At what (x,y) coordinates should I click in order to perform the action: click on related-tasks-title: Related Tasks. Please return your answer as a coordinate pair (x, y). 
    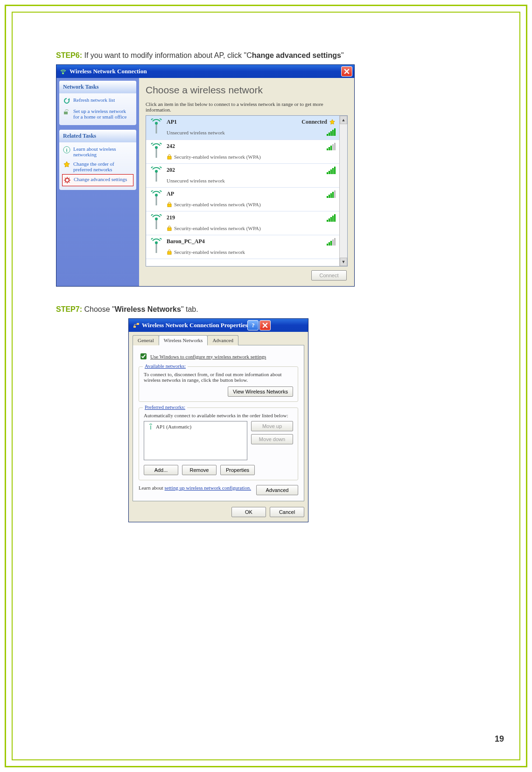
    Looking at the image, I should click on (98, 136).